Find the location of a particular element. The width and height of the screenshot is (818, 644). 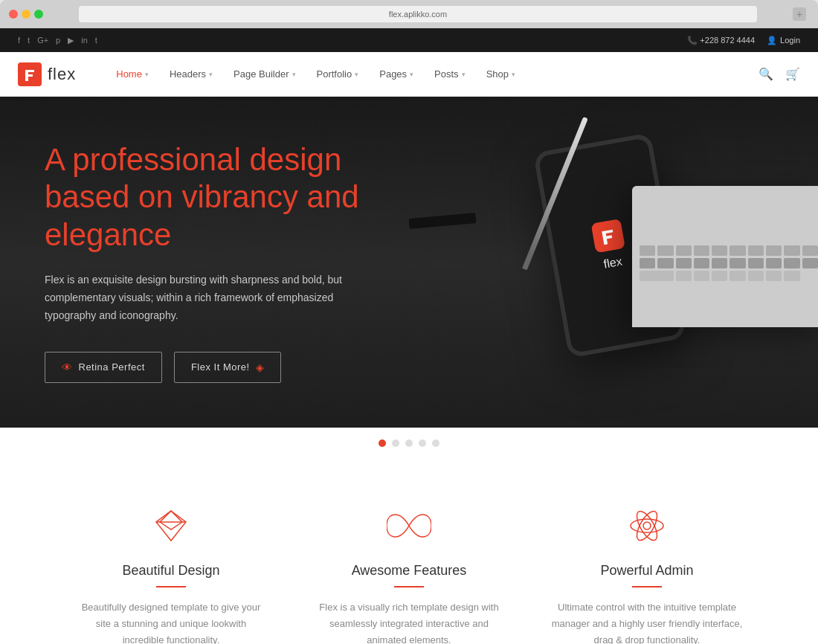

login-link: 👤 Login is located at coordinates (784, 40).